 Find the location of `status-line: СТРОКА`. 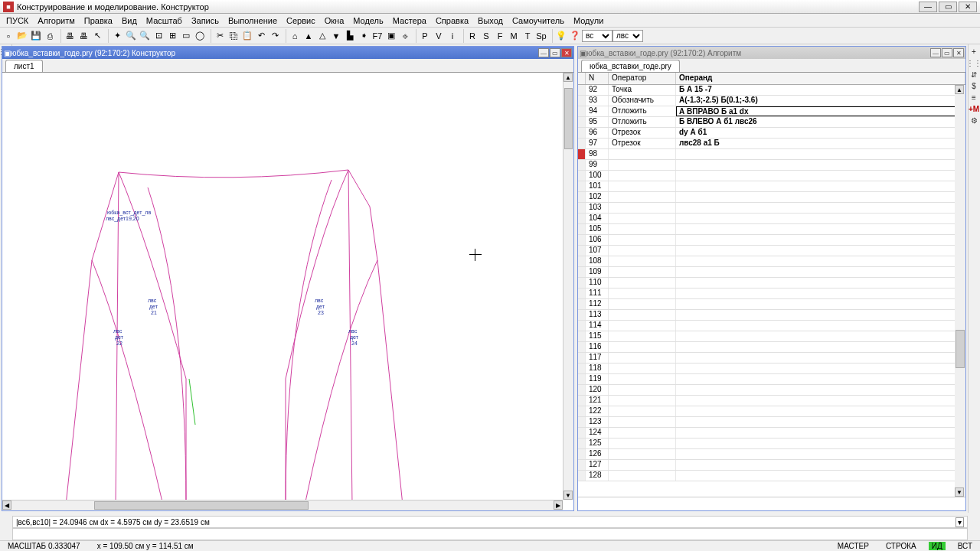

status-line: СТРОКА is located at coordinates (901, 546).